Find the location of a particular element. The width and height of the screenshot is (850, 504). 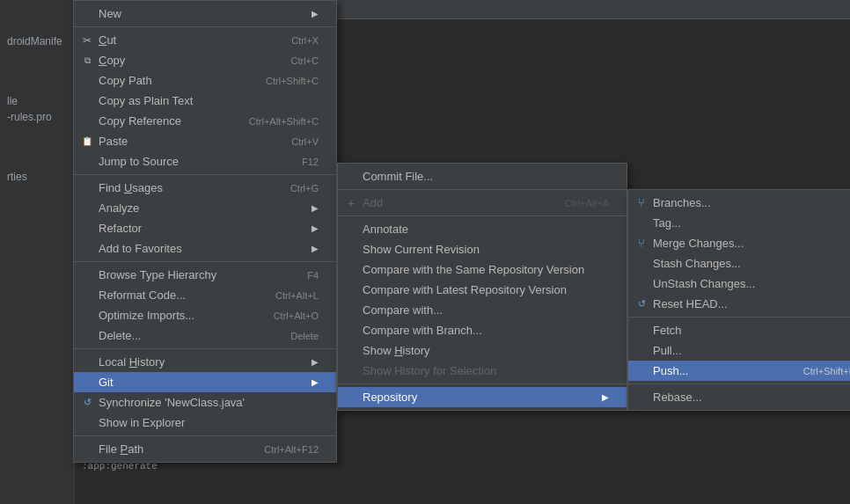

menu-item-jump-source: Jump to Source F12 is located at coordinates (205, 162).